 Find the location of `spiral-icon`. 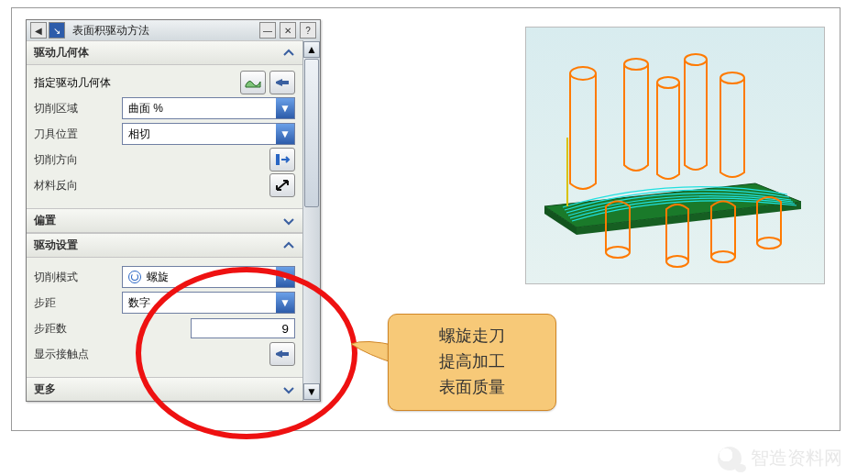

spiral-icon is located at coordinates (135, 277).